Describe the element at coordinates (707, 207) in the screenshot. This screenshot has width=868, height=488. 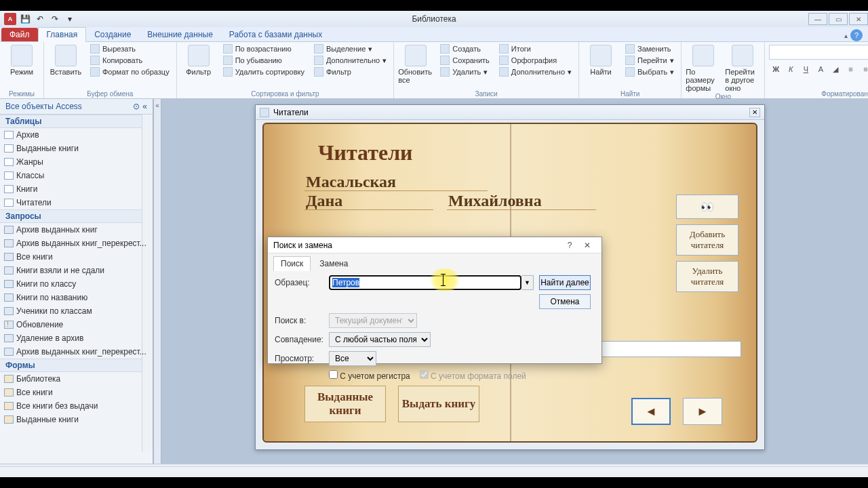
I see `search-reader-button: 👀` at that location.